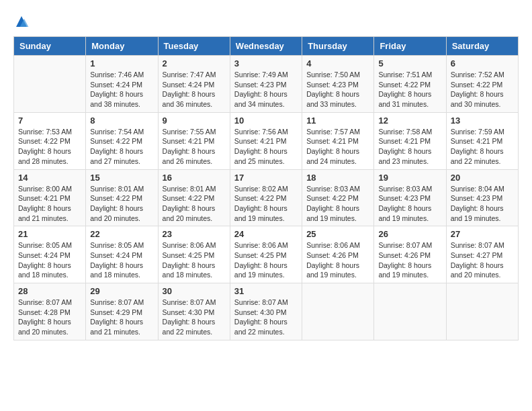 The height and width of the screenshot is (411, 532). I want to click on calendar-cell: 13Sunrise: 7:59 AMSunset: 4:21 PMDayligh…, so click(482, 141).